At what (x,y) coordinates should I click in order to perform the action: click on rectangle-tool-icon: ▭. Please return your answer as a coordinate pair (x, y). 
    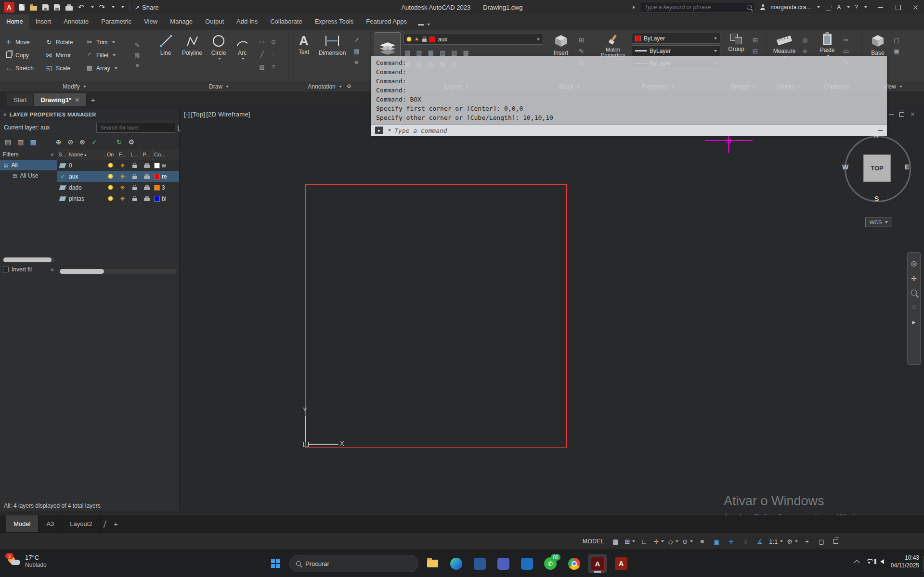
    Looking at the image, I should click on (262, 42).